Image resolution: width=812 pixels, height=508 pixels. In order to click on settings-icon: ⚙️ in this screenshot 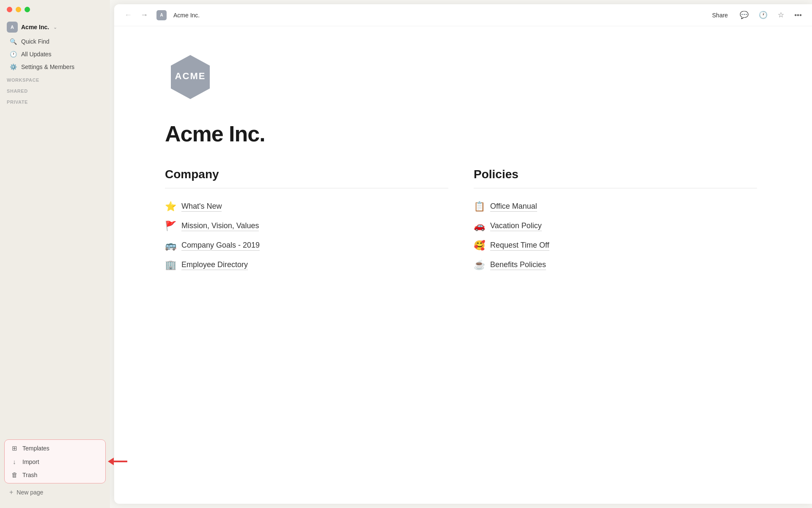, I will do `click(13, 67)`.